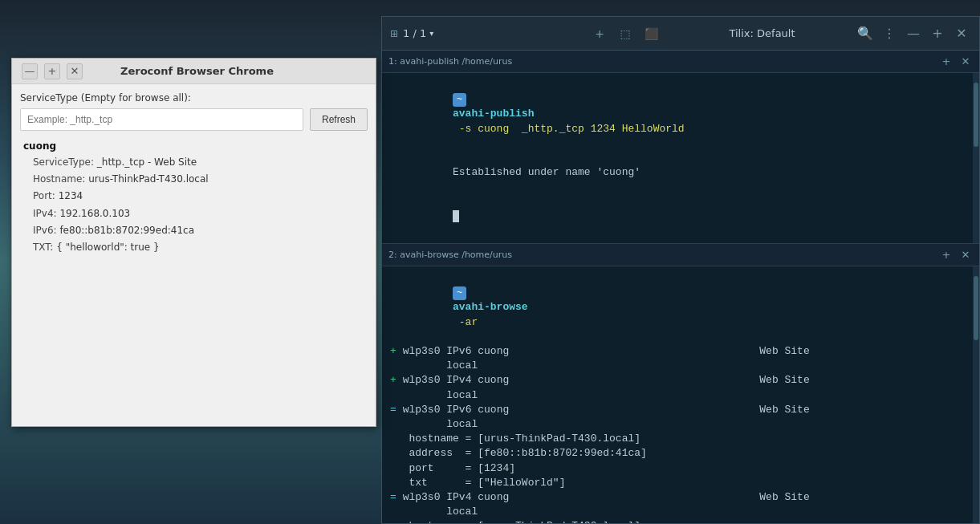  Describe the element at coordinates (418, 34) in the screenshot. I see `tab-label: 1 / 1 ▾` at that location.